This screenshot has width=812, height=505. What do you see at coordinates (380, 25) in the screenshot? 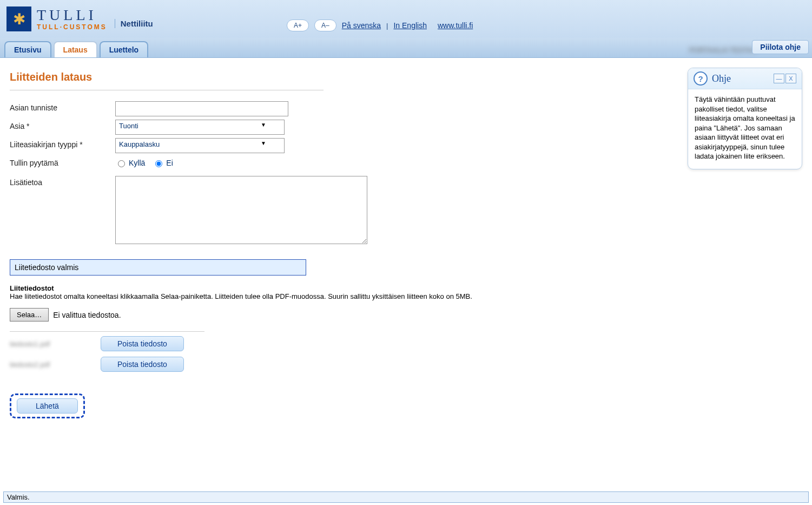
I see `header-links: A+ A– På svenska | In English www.tulli.…` at bounding box center [380, 25].